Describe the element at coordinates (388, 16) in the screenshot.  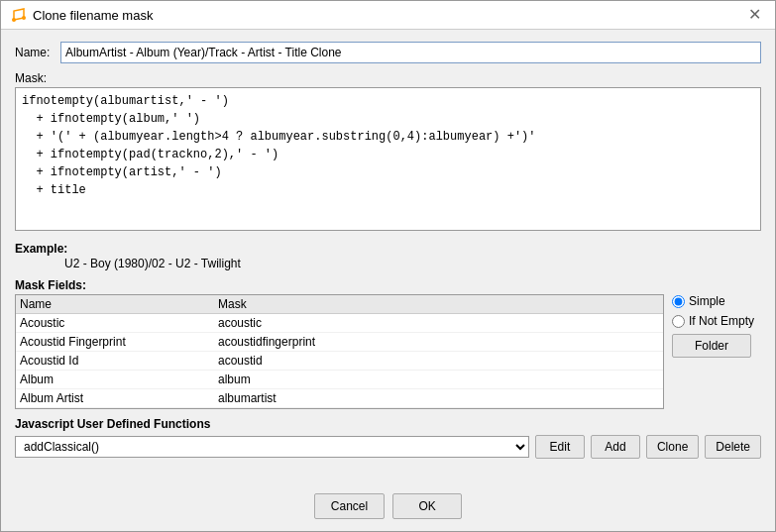
I see `title-bar: Clone filename mask ✕` at that location.